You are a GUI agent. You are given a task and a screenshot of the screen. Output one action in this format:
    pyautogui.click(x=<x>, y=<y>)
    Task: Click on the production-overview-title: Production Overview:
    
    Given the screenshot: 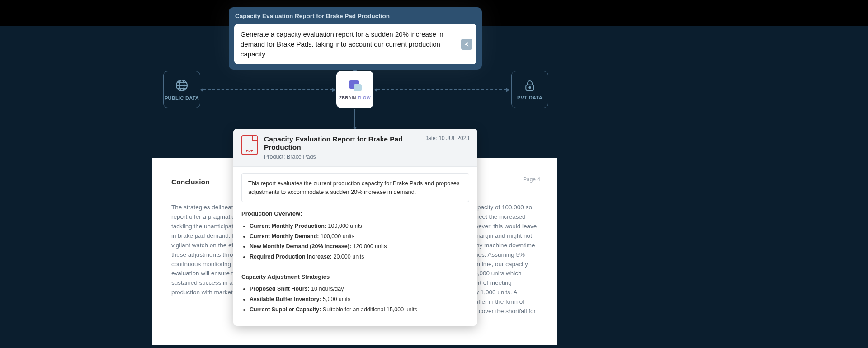 What is the action you would take?
    pyautogui.click(x=355, y=214)
    